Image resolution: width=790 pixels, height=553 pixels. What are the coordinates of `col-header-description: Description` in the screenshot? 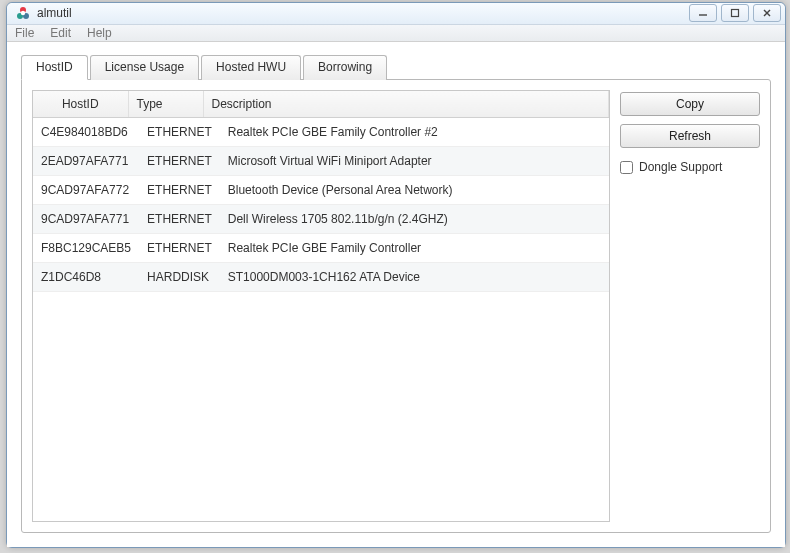 It's located at (406, 104).